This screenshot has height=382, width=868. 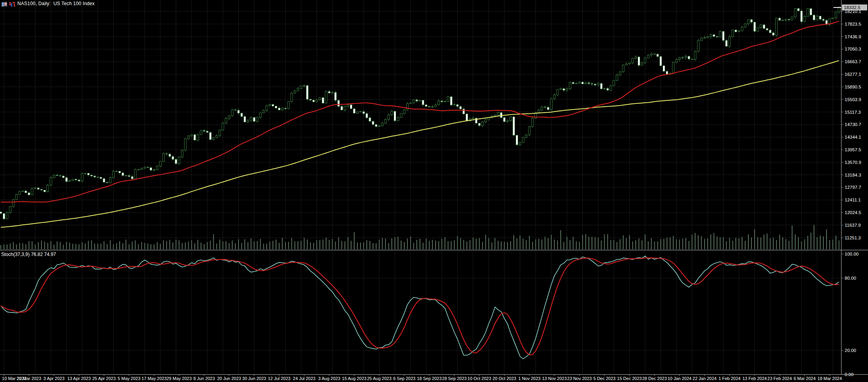 I want to click on price-tick-label: 14344.1, so click(x=853, y=137).